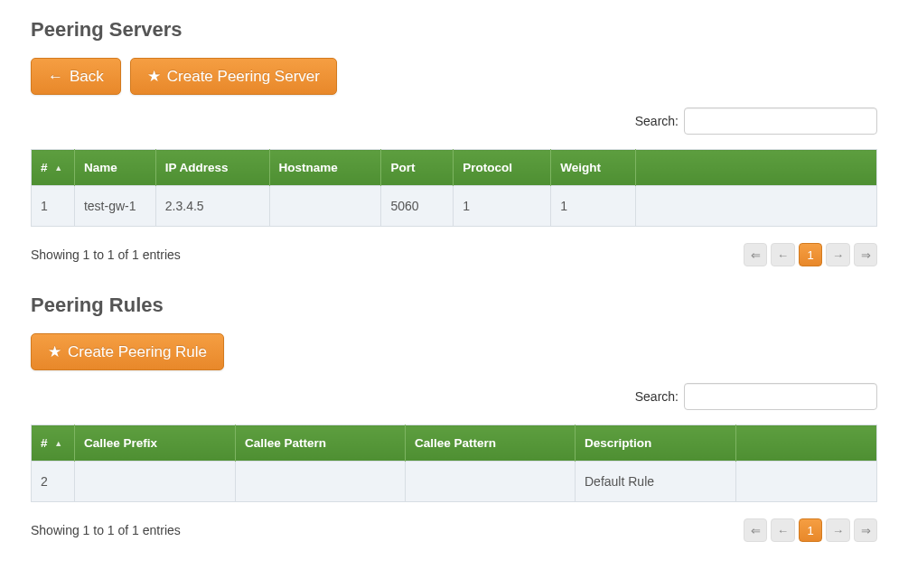 The height and width of the screenshot is (588, 908). Describe the element at coordinates (491, 482) in the screenshot. I see `cell-pattern2` at that location.